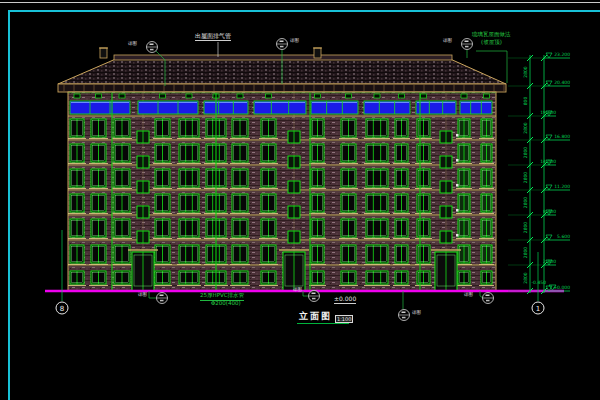 This screenshot has width=600, height=400. What do you see at coordinates (326, 316) in the screenshot?
I see `drawing-title-block: 立面图 1:100` at bounding box center [326, 316].